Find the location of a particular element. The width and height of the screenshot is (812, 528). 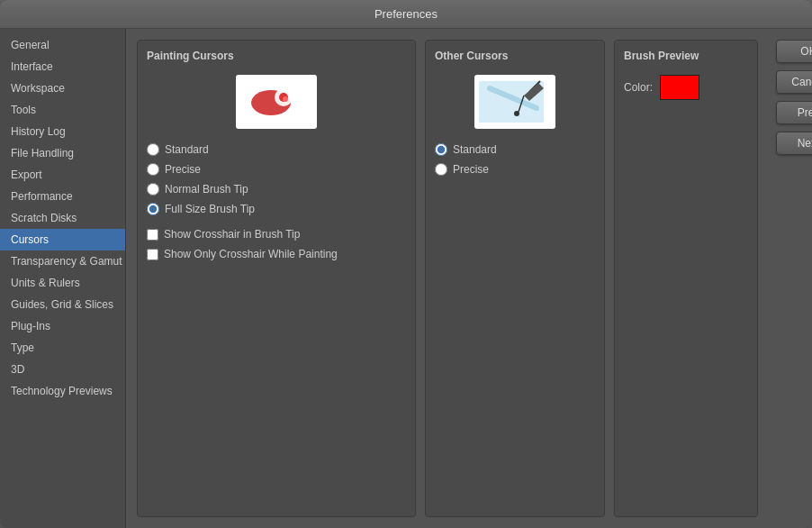

painting-cursors-radio-group: Standard Precise Normal Brush Tip Full S… is located at coordinates (276, 179).